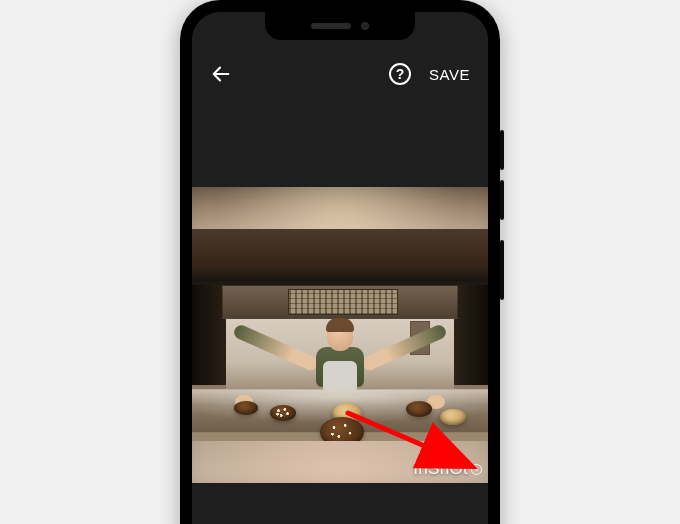  What do you see at coordinates (400, 74) in the screenshot?
I see `help-icon: ?` at bounding box center [400, 74].